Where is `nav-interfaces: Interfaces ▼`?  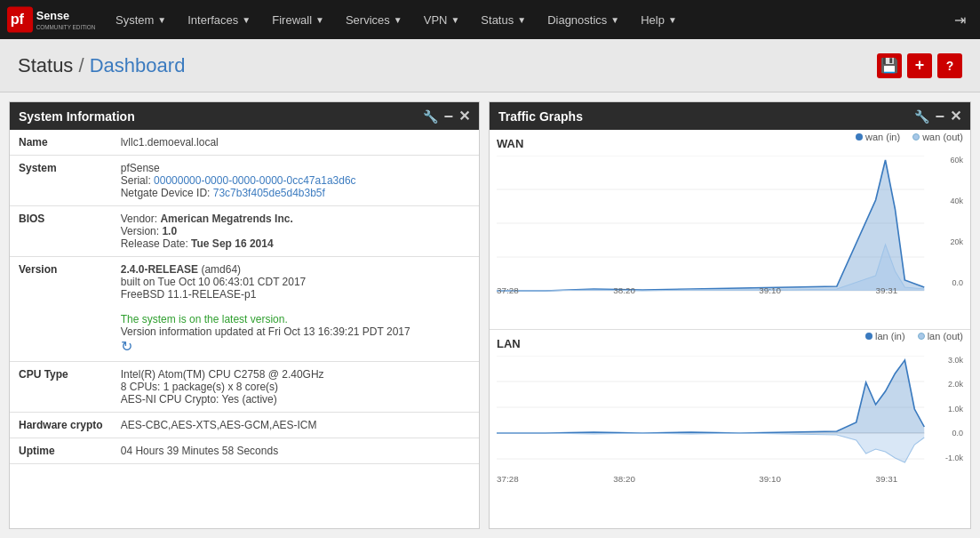
nav-interfaces: Interfaces ▼ is located at coordinates (219, 20).